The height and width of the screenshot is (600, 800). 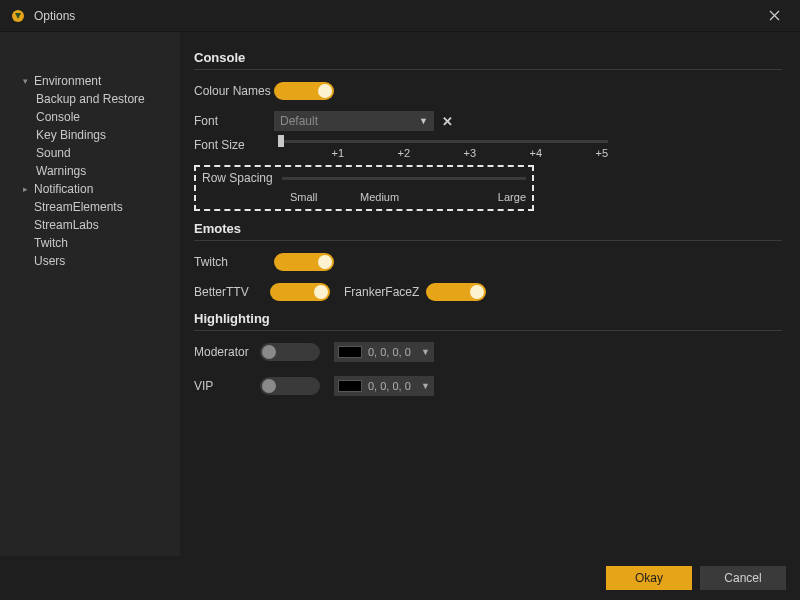 What do you see at coordinates (90, 171) in the screenshot?
I see `sidebar-item-warnings: Warnings` at bounding box center [90, 171].